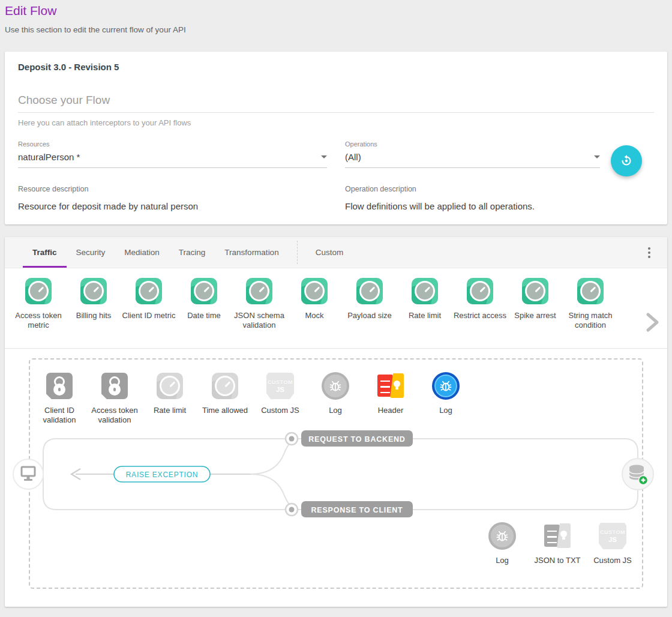 This screenshot has width=672, height=617. What do you see at coordinates (336, 253) in the screenshot?
I see `interceptor-tab-bar: Traffic Security Mediation Tracing Trans…` at bounding box center [336, 253].